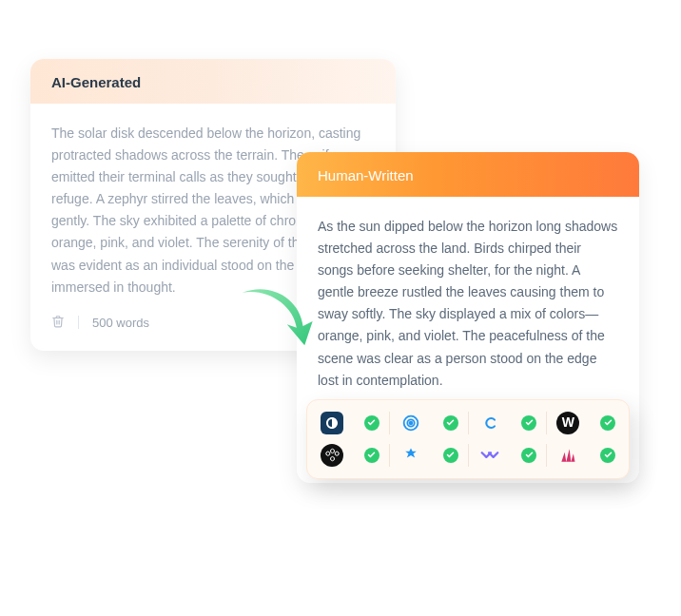 The width and height of the screenshot is (681, 616). Describe the element at coordinates (514, 455) in the screenshot. I see `detector-crossplag` at that location.